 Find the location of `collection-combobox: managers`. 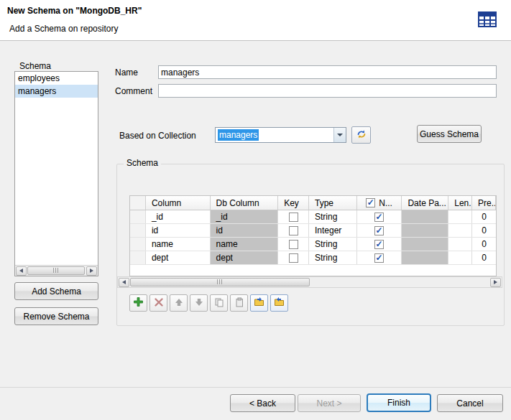

collection-combobox: managers is located at coordinates (280, 135).